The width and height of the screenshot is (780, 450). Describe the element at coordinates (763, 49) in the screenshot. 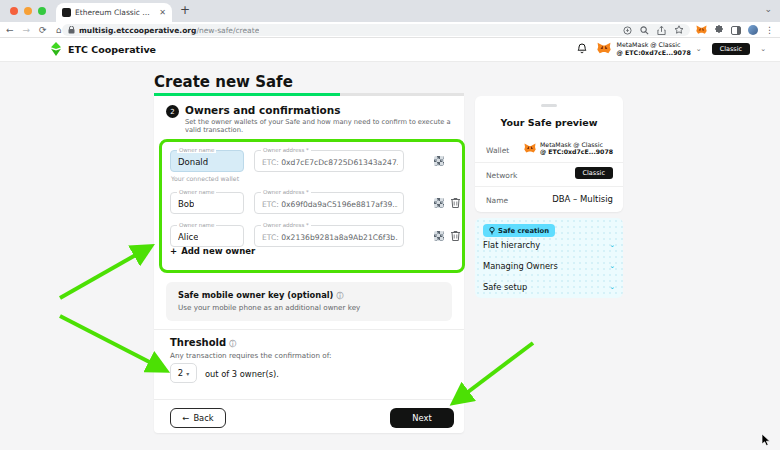

I see `network-chevron-icon: ⌄` at that location.